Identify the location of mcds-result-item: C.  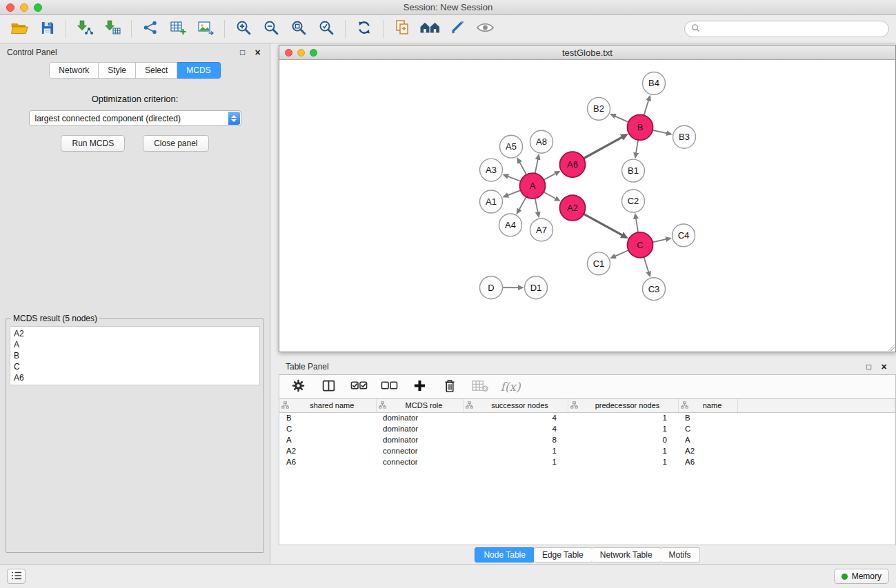
(135, 367).